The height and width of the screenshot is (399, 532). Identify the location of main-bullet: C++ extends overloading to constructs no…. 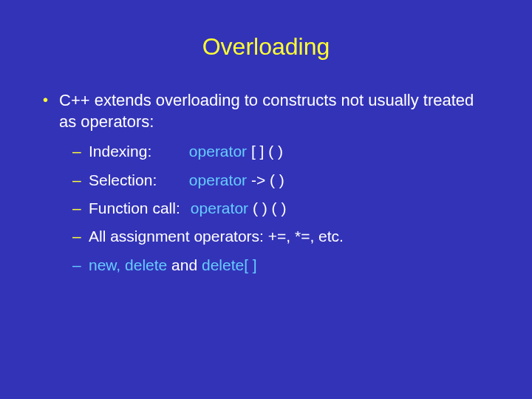
(277, 111).